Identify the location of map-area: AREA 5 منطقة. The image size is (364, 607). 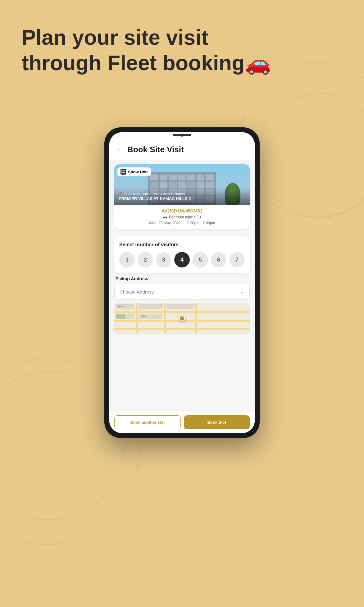
(182, 318).